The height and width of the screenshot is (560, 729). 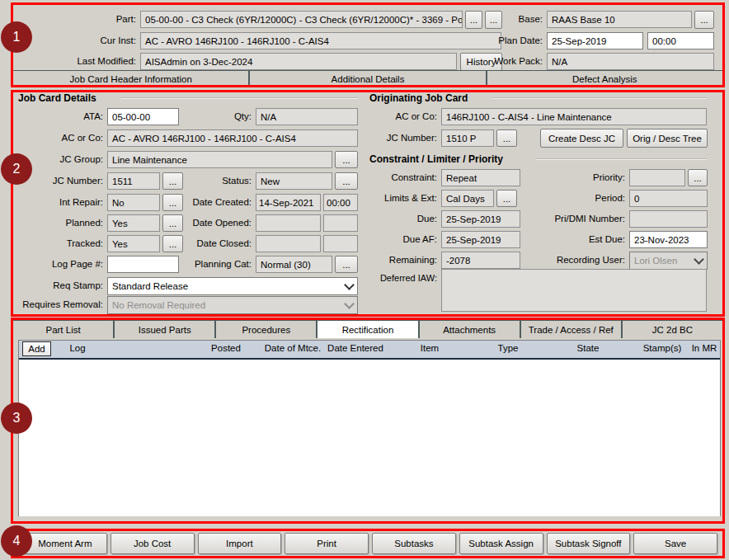 What do you see at coordinates (419, 98) in the screenshot?
I see `originating-job-card-title: Originating Job Card` at bounding box center [419, 98].